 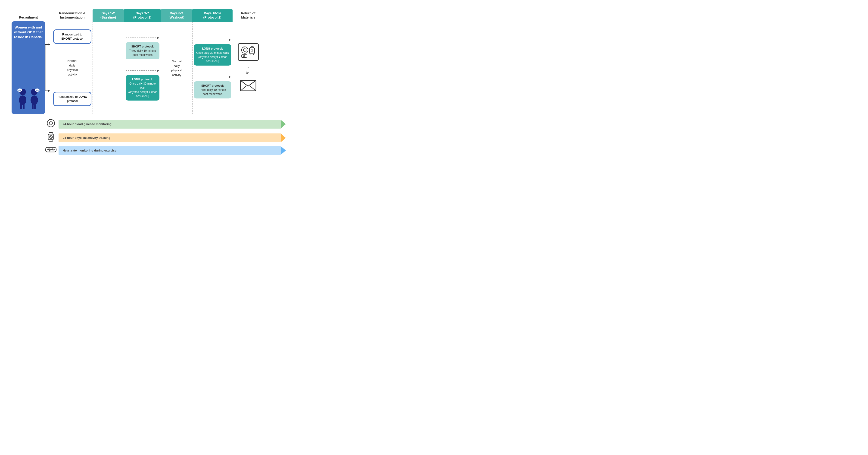 I want to click on arrow-long2: ▶, so click(x=230, y=40).